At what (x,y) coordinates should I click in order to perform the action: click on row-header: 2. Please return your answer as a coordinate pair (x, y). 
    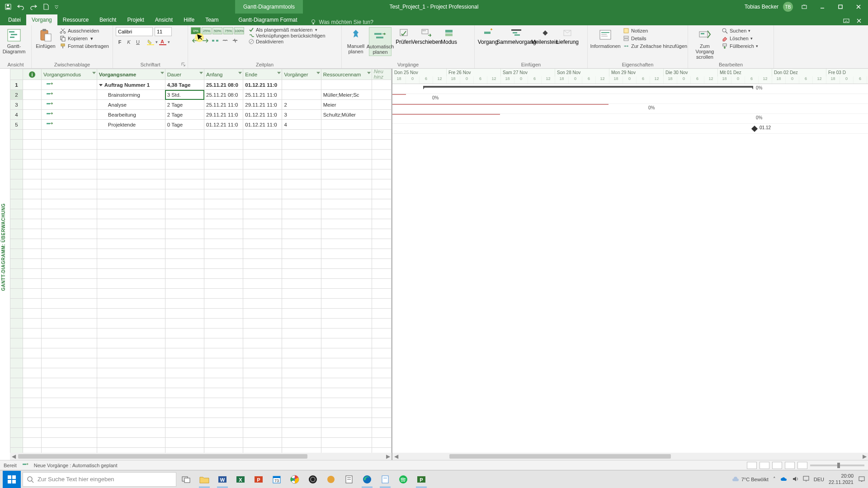
    Looking at the image, I should click on (17, 95).